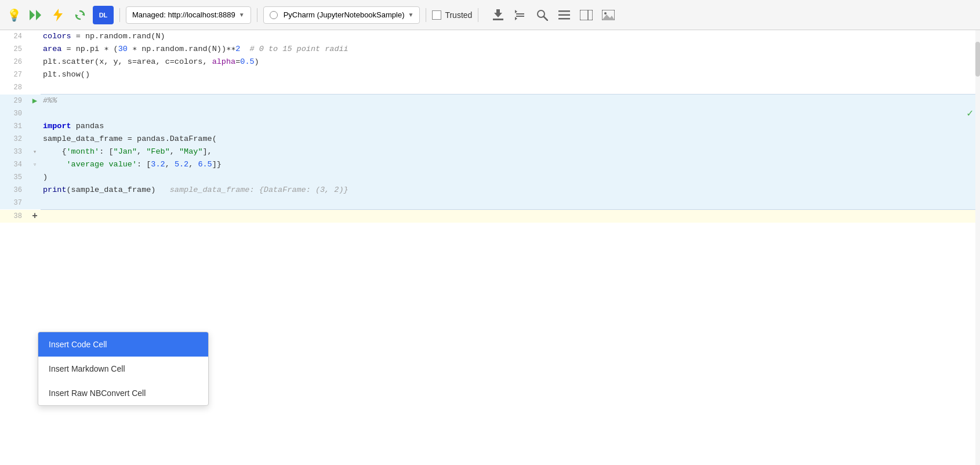 The width and height of the screenshot is (980, 465). I want to click on code-line-32: 32 sample_data_frame = pandas.DataFrame(, so click(490, 139).